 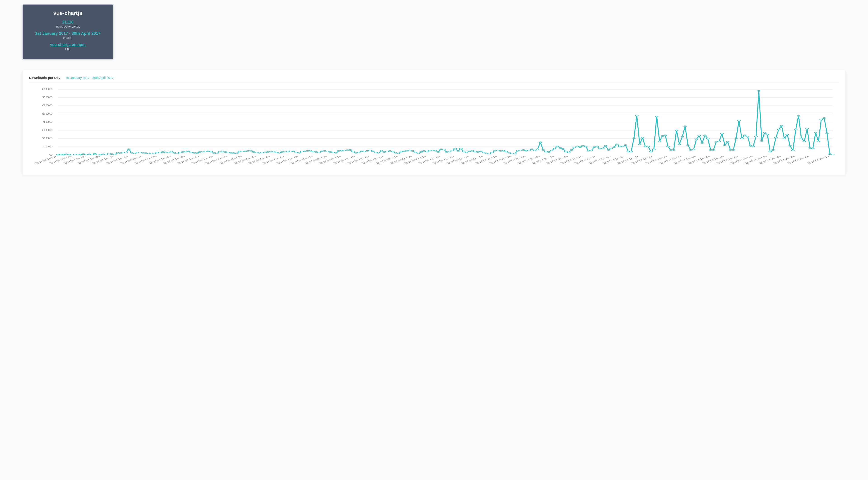 I want to click on total-downloads-value: 21116, so click(x=68, y=22).